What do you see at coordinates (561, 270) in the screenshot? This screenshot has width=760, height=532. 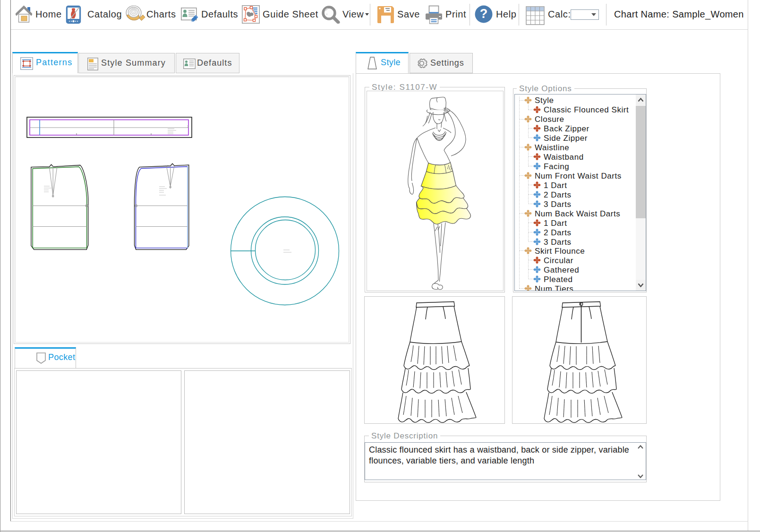 I see `svg-text: Gathered` at bounding box center [561, 270].